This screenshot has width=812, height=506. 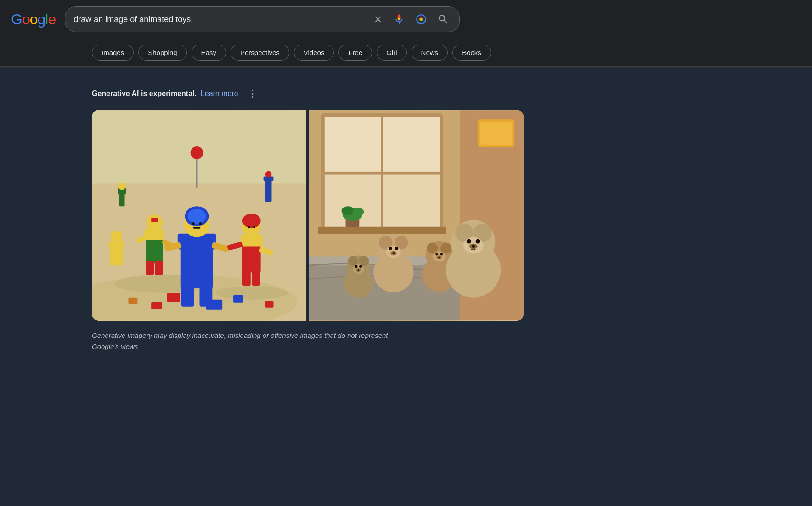 I want to click on disclaimer-line1: Generative imagery may display inaccurat…, so click(x=240, y=335).